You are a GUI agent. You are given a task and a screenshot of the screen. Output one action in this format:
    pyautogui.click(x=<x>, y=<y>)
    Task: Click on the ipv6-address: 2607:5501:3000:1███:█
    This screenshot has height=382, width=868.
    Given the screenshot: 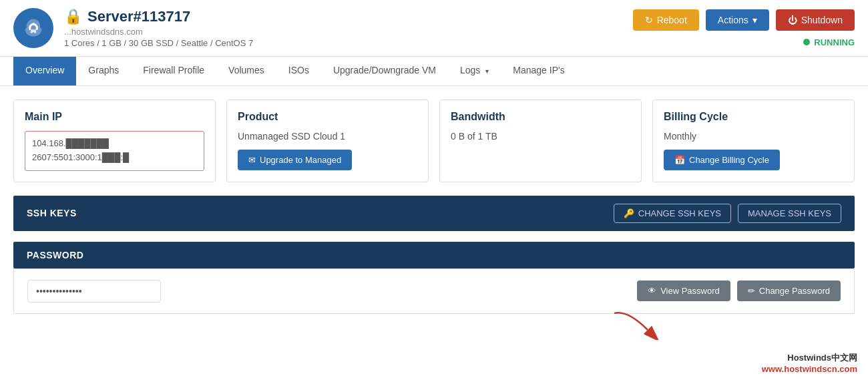 What is the action you would take?
    pyautogui.click(x=115, y=158)
    